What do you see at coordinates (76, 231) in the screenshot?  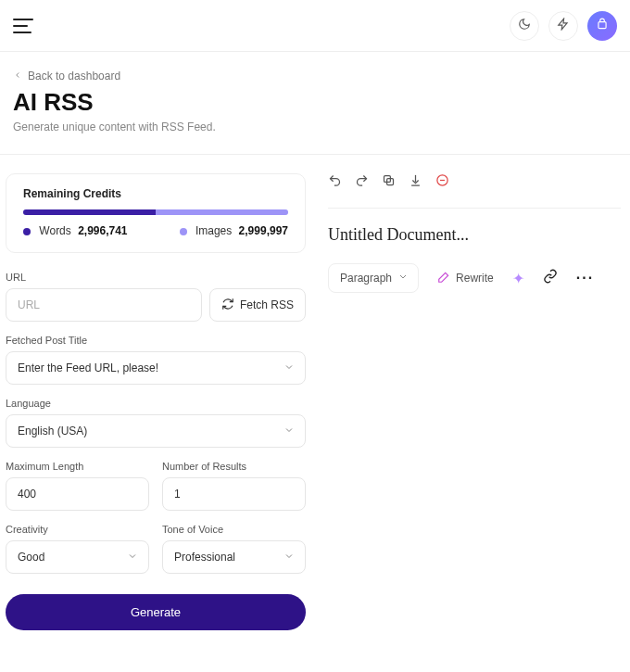 I see `credits-words: Words 2,996,741` at bounding box center [76, 231].